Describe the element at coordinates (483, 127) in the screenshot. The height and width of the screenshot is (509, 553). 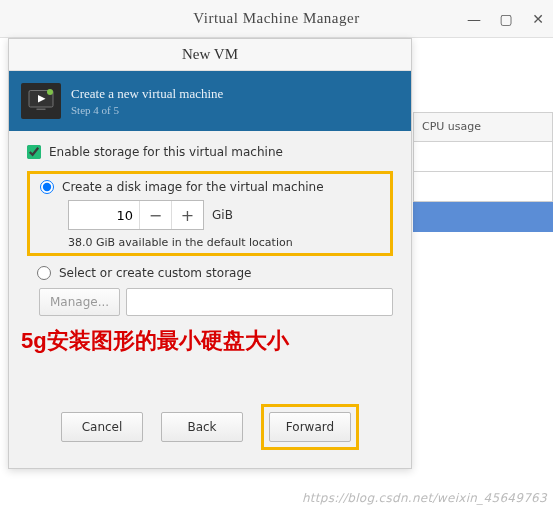
I see `cpu-usage-header: CPU usage` at that location.